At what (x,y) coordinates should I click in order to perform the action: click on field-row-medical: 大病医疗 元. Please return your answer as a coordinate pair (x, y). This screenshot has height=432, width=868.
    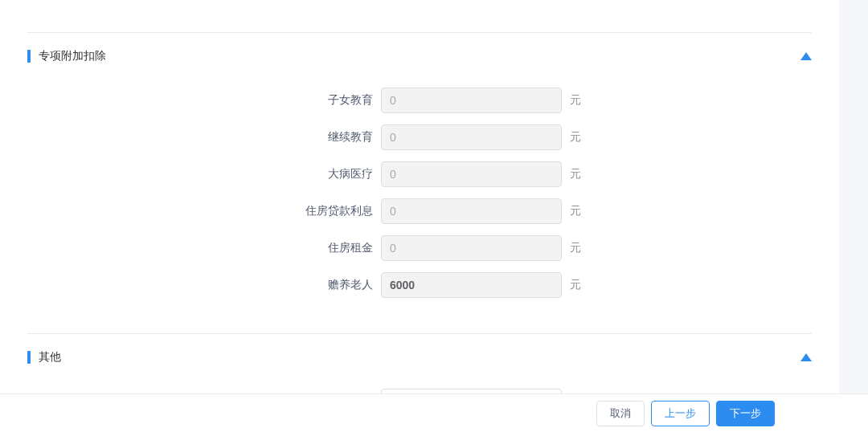
    Looking at the image, I should click on (420, 174).